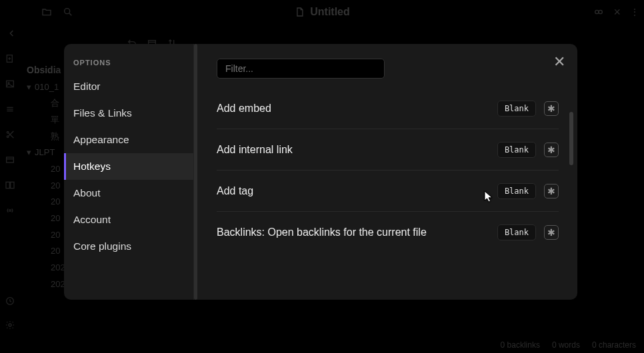 This screenshot has width=644, height=353. What do you see at coordinates (388, 232) in the screenshot?
I see `hotkey-row: Backlinks: Open backlinks for the curren…` at bounding box center [388, 232].